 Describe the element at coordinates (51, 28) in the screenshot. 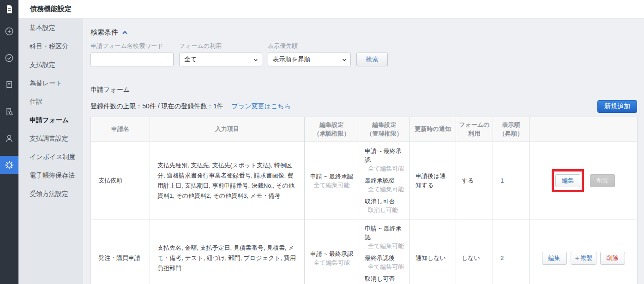

I see `sidebar-item-basic-settings: 基本設定` at that location.